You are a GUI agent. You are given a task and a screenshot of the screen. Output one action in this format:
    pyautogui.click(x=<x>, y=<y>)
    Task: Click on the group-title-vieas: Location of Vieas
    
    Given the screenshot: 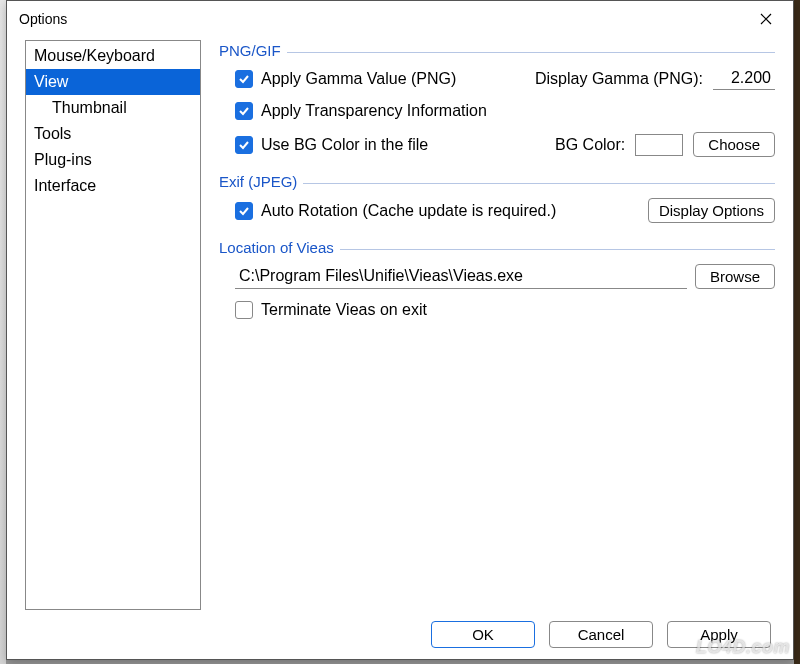 What is the action you would take?
    pyautogui.click(x=497, y=248)
    